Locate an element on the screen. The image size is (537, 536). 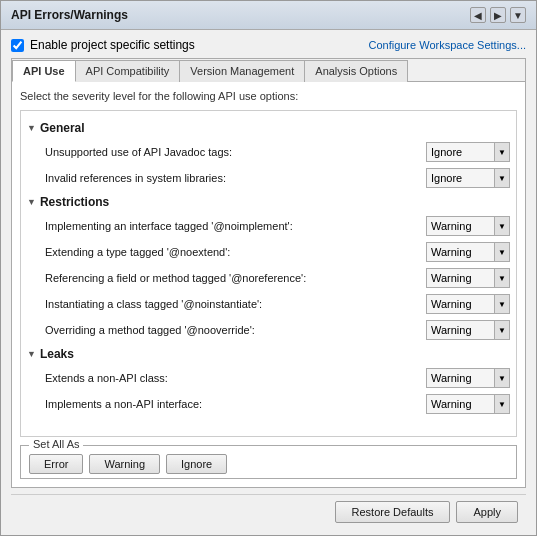
forward-button: ▶ is located at coordinates (498, 15).